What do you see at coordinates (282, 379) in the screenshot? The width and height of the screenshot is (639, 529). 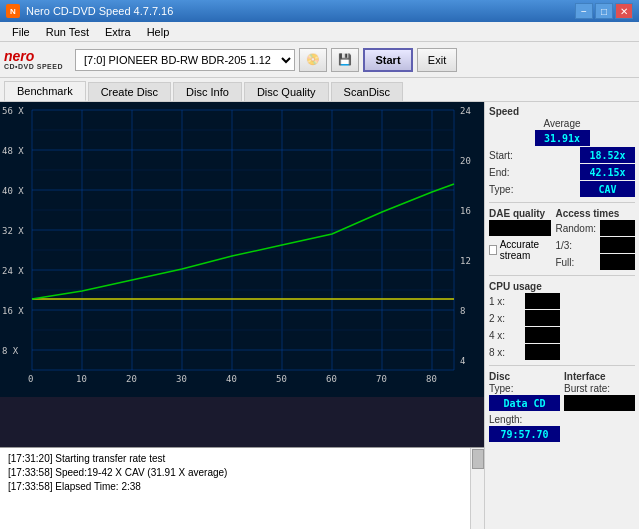 I see `svg-text: 50` at bounding box center [282, 379].